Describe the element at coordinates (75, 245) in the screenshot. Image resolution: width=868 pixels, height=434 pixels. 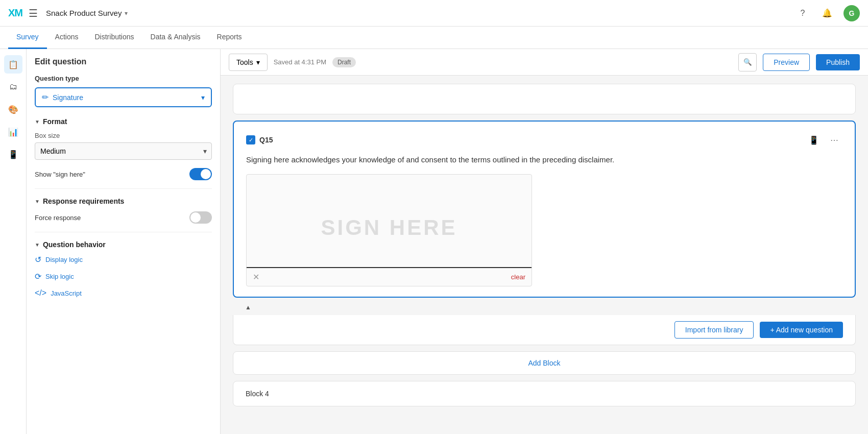
I see `question-behavior-section-label: Question behavior` at that location.